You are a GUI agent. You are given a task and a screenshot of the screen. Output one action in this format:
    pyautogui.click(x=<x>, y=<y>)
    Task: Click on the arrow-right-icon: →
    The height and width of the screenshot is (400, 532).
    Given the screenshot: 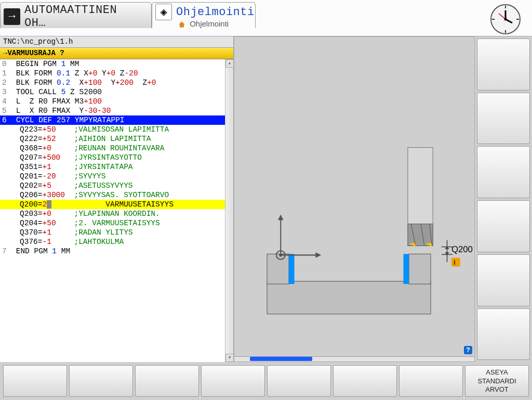 What is the action you would take?
    pyautogui.click(x=12, y=17)
    